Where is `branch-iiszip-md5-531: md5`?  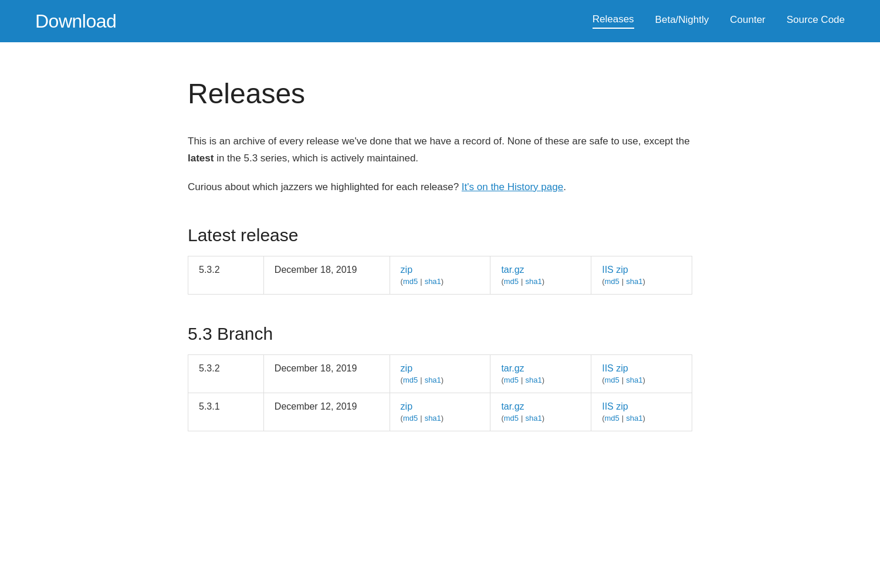 branch-iiszip-md5-531: md5 is located at coordinates (612, 418).